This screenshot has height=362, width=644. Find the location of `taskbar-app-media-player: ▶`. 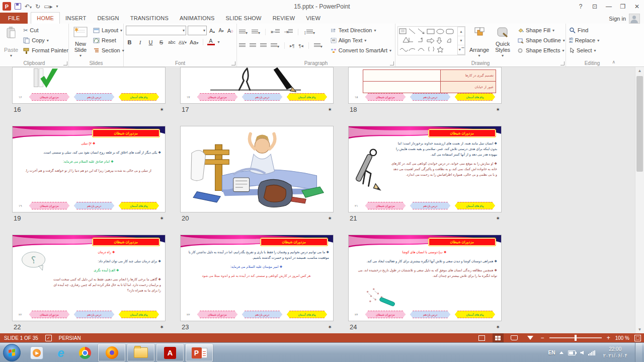

taskbar-app-media-player: ▶ is located at coordinates (37, 352).